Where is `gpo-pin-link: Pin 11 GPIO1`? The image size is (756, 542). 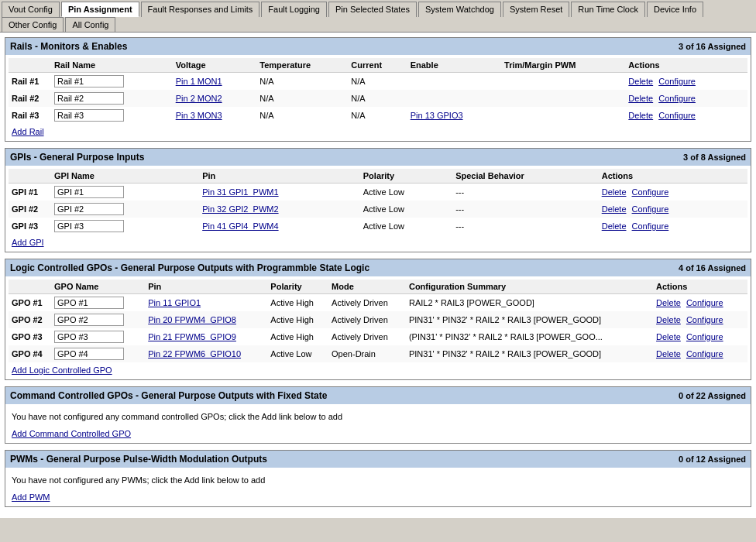
gpo-pin-link: Pin 11 GPIO1 is located at coordinates (174, 303).